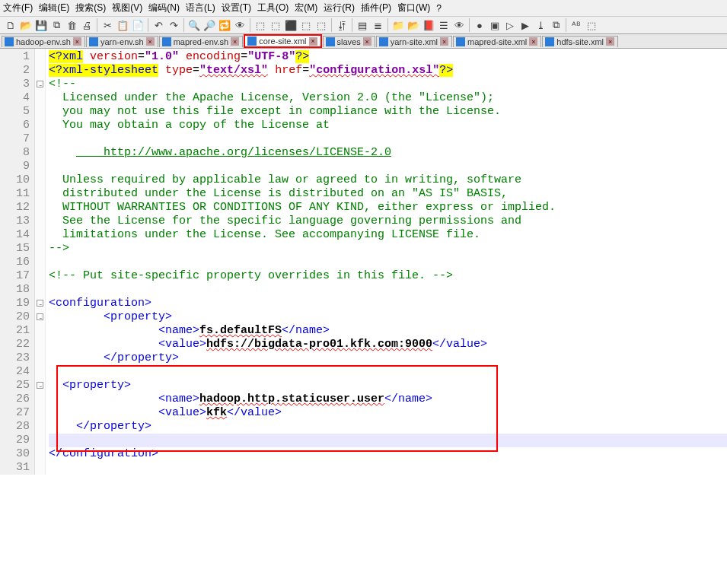  I want to click on tab-mapred-site-xml: mapred-site.xml×, so click(497, 41).